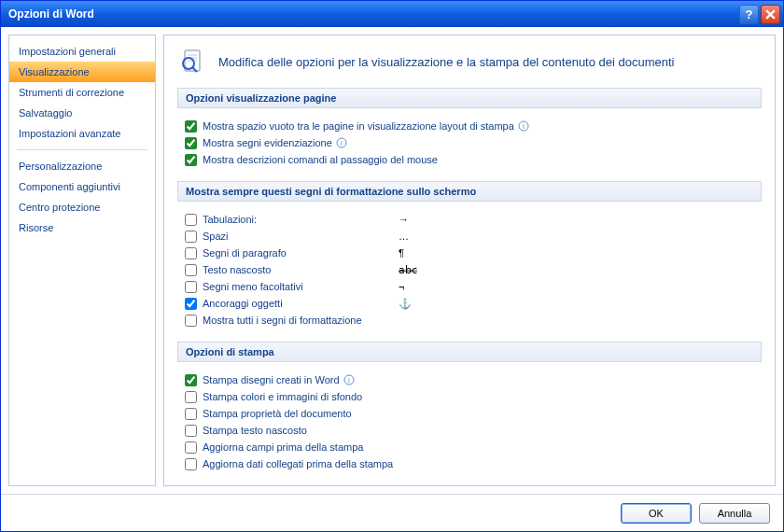 This screenshot has height=532, width=784. I want to click on hidden-text-symbol: a̶b̶c̶, so click(408, 271).